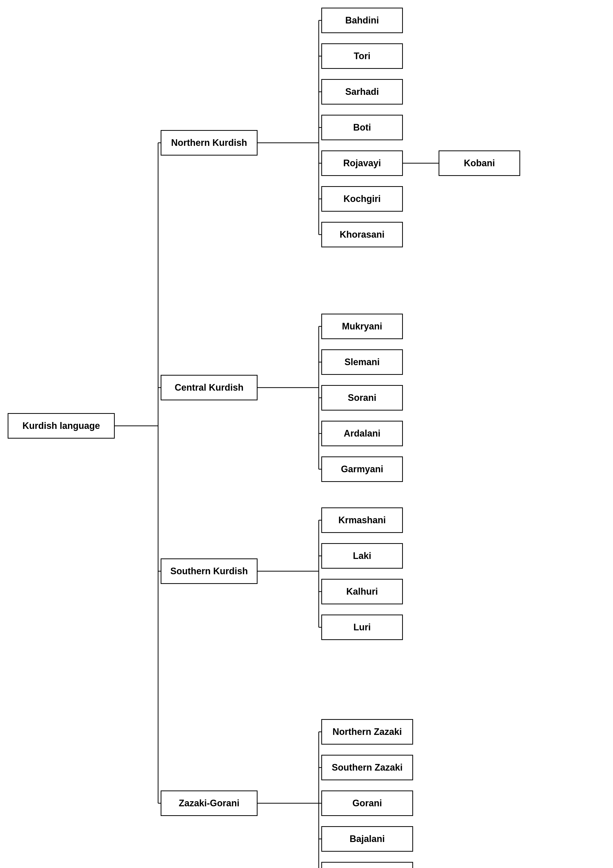 Image resolution: width=613 pixels, height=868 pixels. What do you see at coordinates (362, 556) in the screenshot?
I see `node-laki: Laki` at bounding box center [362, 556].